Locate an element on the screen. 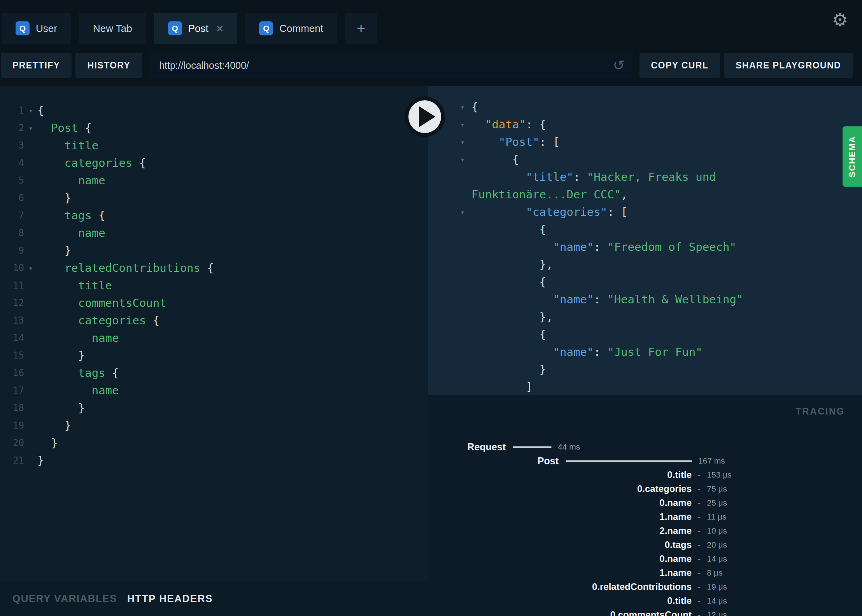 This screenshot has height=616, width=862. trace-row: 0.relatedContributions-19 μs is located at coordinates (645, 587).